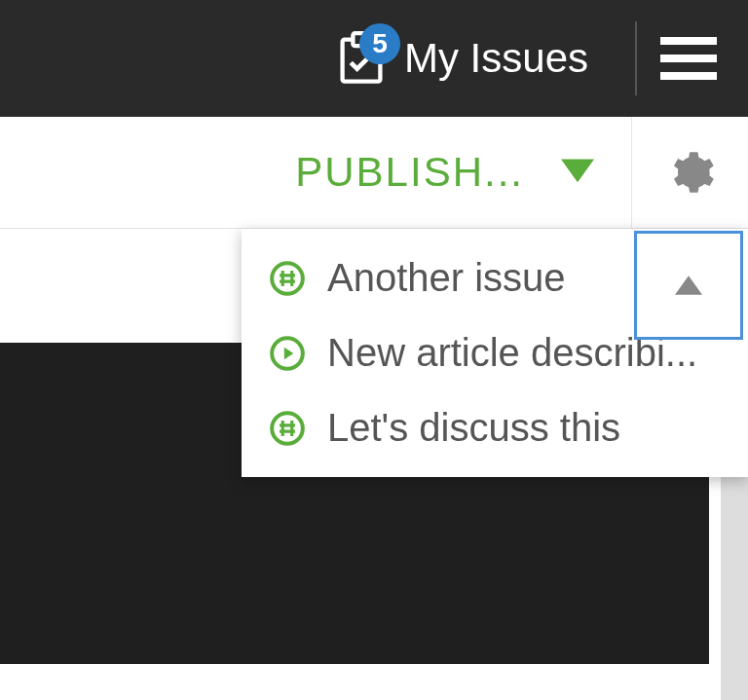 The height and width of the screenshot is (700, 748). Describe the element at coordinates (690, 173) in the screenshot. I see `settings-button` at that location.